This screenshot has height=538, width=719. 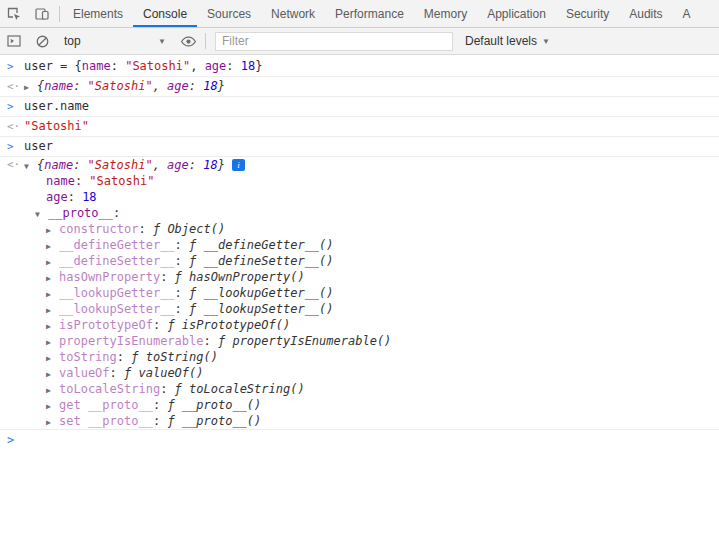 I want to click on tab-network: Network, so click(x=293, y=14).